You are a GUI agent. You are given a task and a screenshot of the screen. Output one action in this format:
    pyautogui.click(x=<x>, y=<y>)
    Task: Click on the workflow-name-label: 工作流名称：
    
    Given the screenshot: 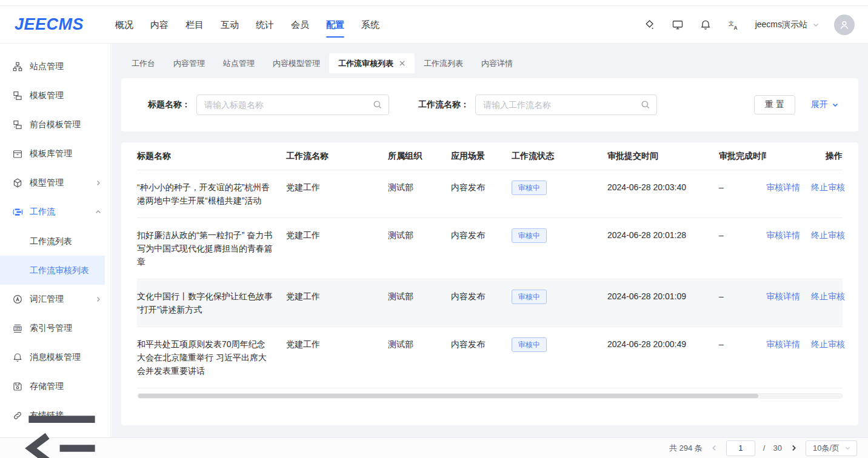 What is the action you would take?
    pyautogui.click(x=444, y=105)
    